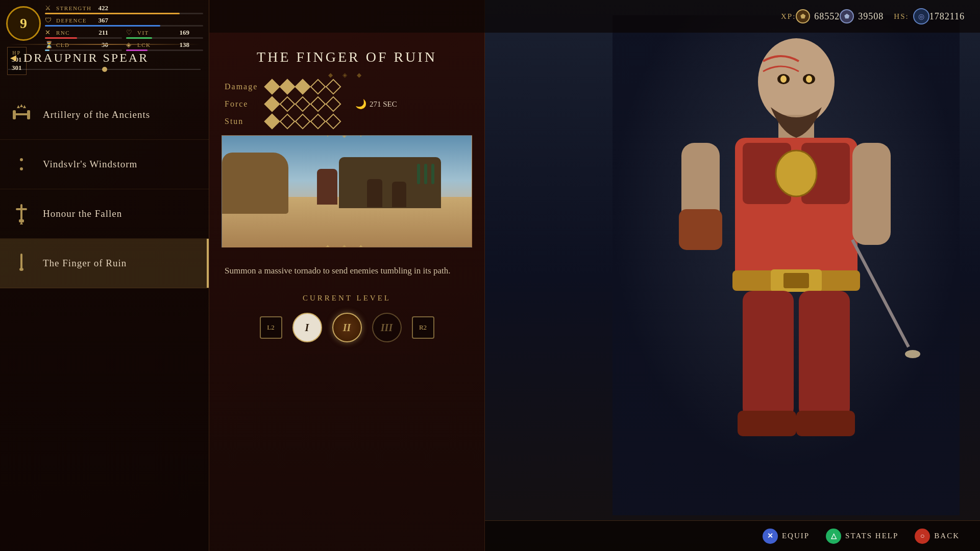 The height and width of the screenshot is (551, 980). What do you see at coordinates (383, 104) in the screenshot?
I see `timer-value: 271 SEC` at bounding box center [383, 104].